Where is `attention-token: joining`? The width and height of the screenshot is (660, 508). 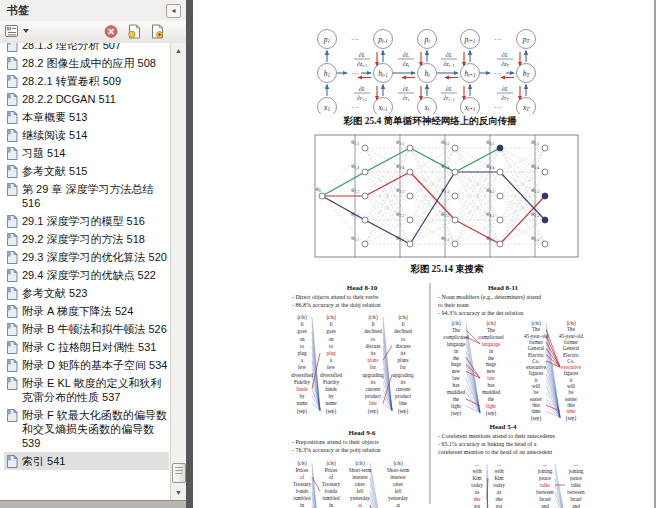
attention-token: joining is located at coordinates (576, 471).